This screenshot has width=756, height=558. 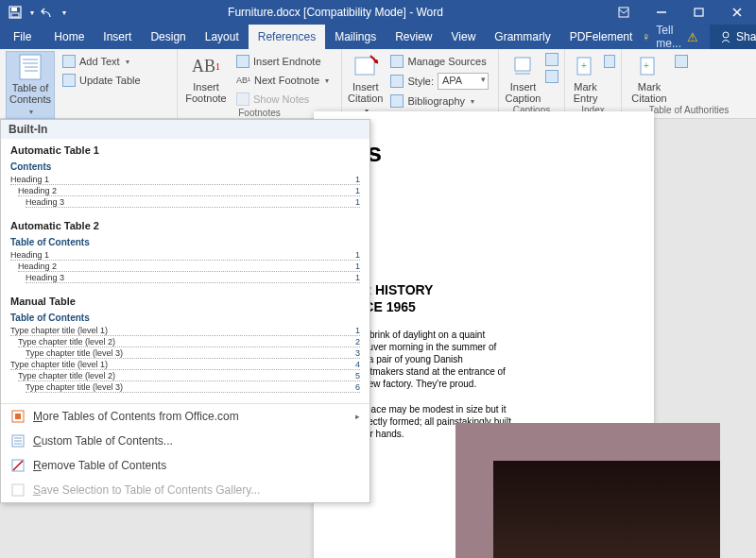 What do you see at coordinates (484, 298) in the screenshot?
I see `history-heading: OUR HISTORYSINCE 1965` at bounding box center [484, 298].